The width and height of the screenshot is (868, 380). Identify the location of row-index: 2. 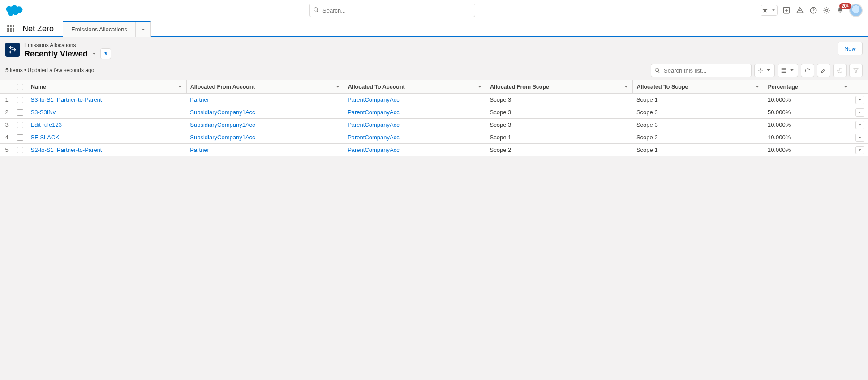
(7, 112).